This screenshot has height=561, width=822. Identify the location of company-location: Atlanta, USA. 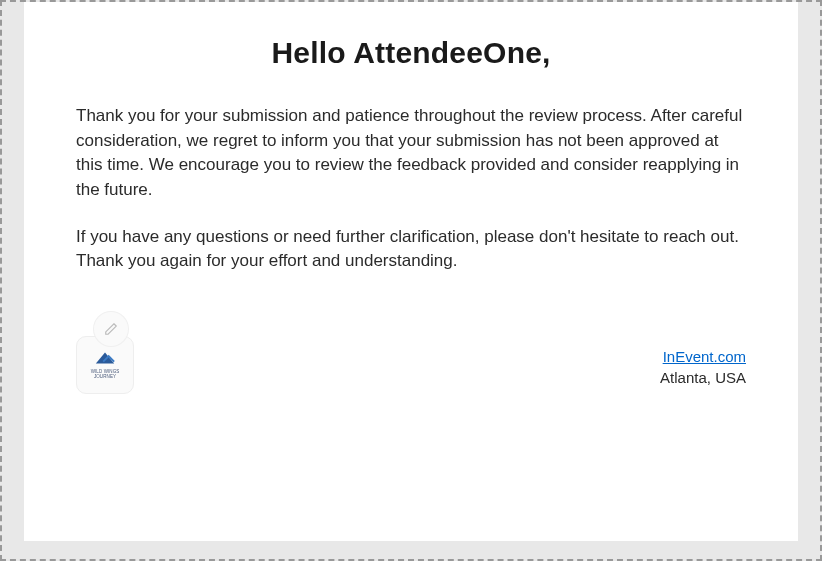
(703, 378).